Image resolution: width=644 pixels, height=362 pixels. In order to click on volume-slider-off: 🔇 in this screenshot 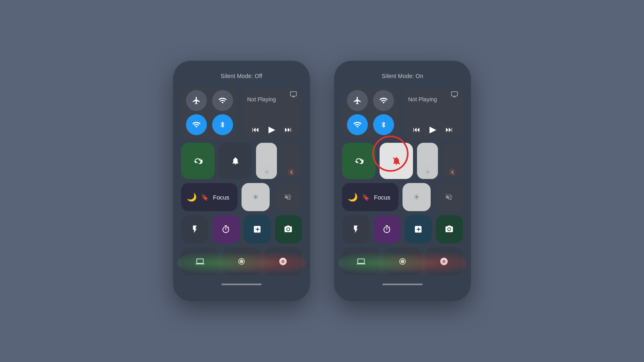, I will do `click(291, 161)`.